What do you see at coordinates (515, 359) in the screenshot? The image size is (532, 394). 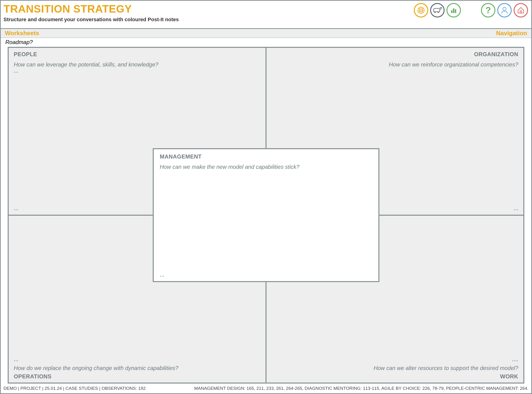 I see `work-dots-bottom: ....` at bounding box center [515, 359].